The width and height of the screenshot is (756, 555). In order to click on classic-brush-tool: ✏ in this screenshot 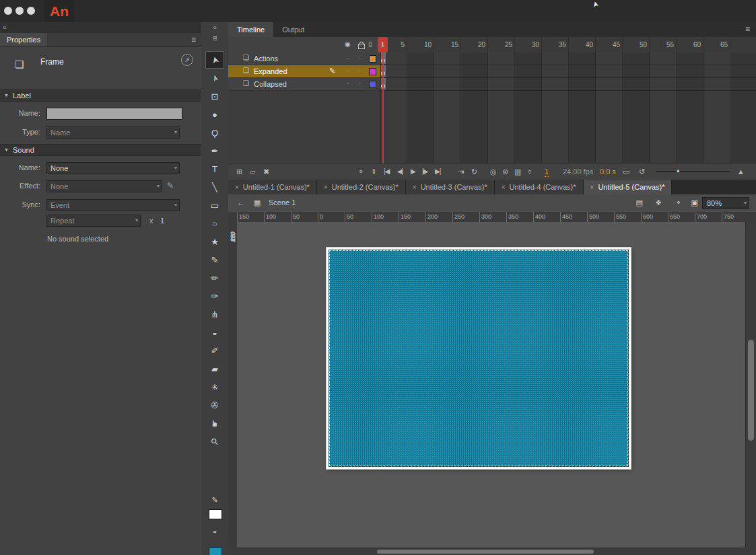, I will do `click(215, 278)`.